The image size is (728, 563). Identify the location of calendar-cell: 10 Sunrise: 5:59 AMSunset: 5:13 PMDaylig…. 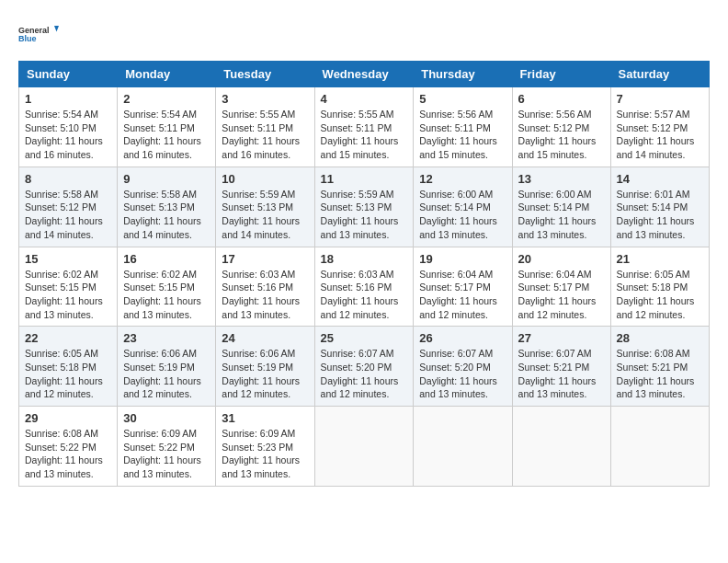
(265, 206).